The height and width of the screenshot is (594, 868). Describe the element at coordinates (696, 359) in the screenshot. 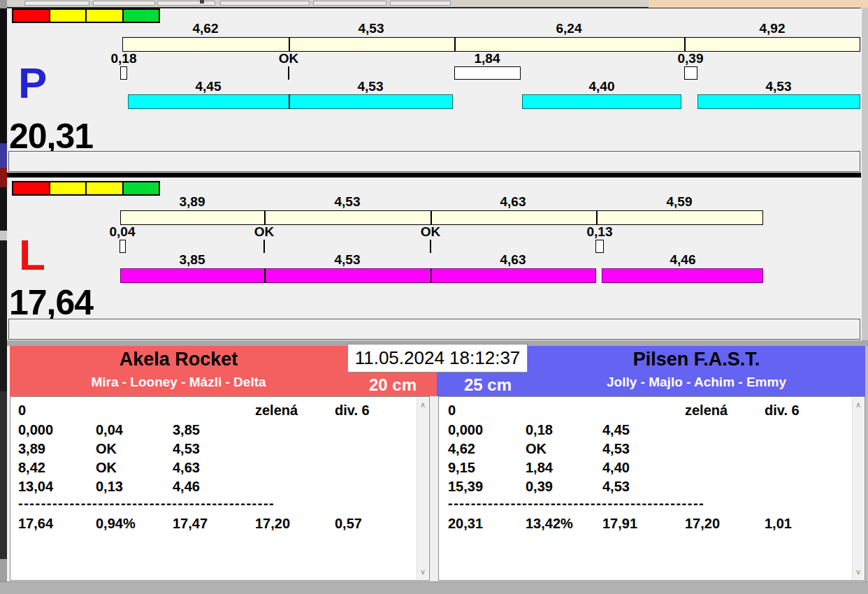

I see `team-name: Pilsen F.A.S.T.` at that location.